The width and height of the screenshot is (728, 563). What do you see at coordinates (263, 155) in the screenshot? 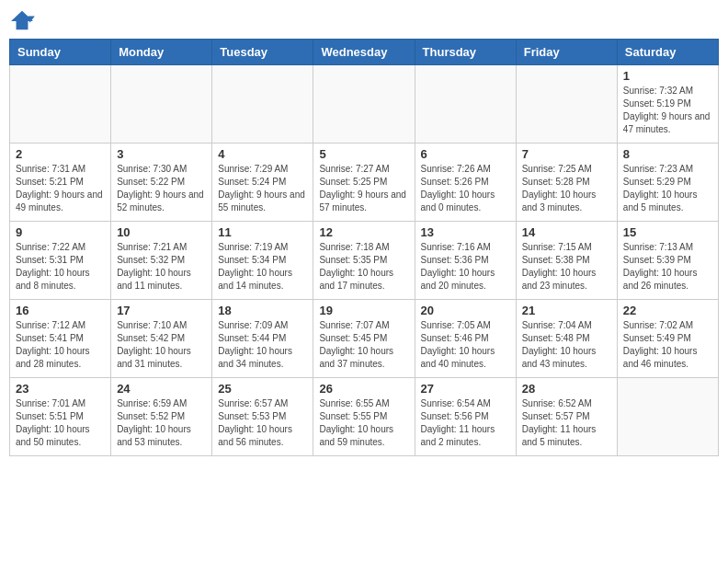
I see `day-number: 4` at bounding box center [263, 155].